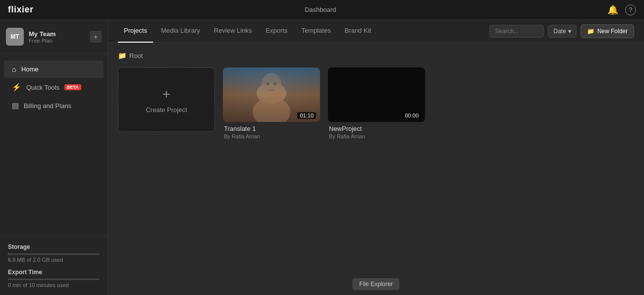  Describe the element at coordinates (54, 272) in the screenshot. I see `export-label: Export Time` at that location.